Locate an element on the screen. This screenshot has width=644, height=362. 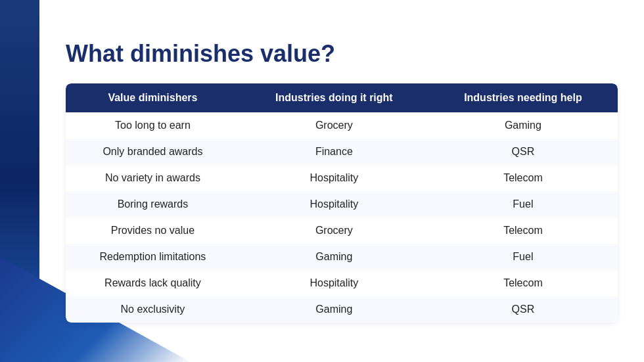
table-cell-6-2: Telecom is located at coordinates (523, 283).